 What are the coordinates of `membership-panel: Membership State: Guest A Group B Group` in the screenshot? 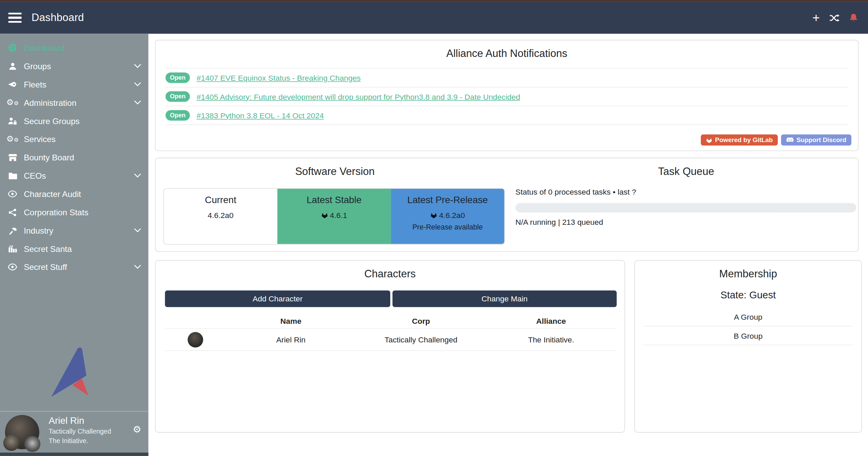 It's located at (748, 346).